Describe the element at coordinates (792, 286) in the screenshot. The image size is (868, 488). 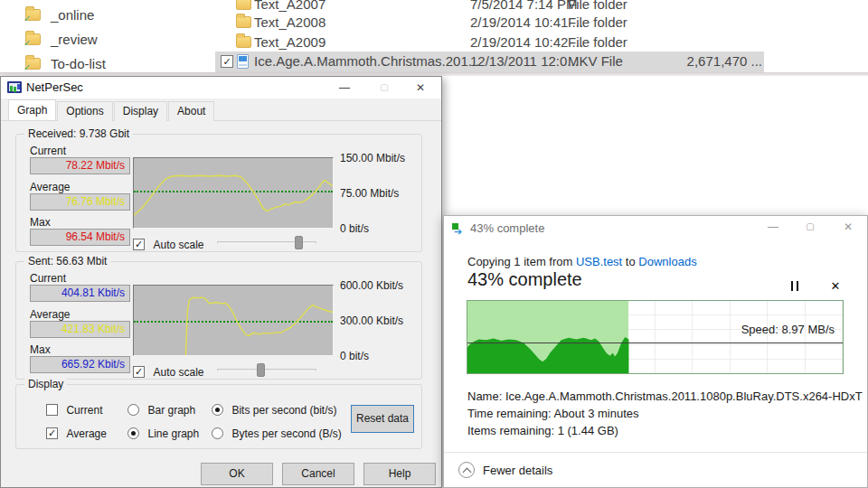
I see `pause-icon` at that location.